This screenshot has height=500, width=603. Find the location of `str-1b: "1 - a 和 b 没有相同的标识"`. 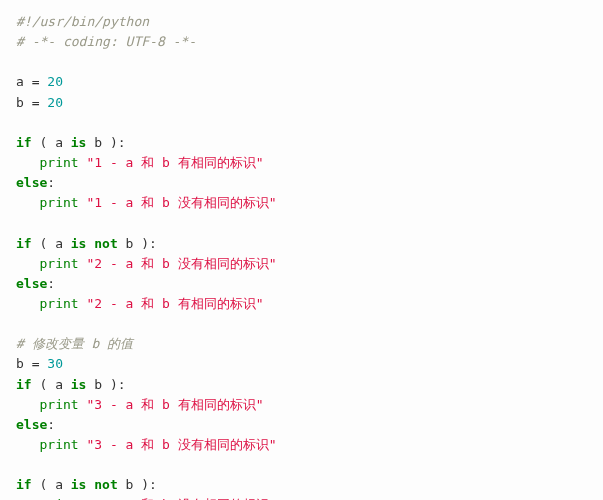

str-1b: "1 - a 和 b 没有相同的标识" is located at coordinates (181, 202).